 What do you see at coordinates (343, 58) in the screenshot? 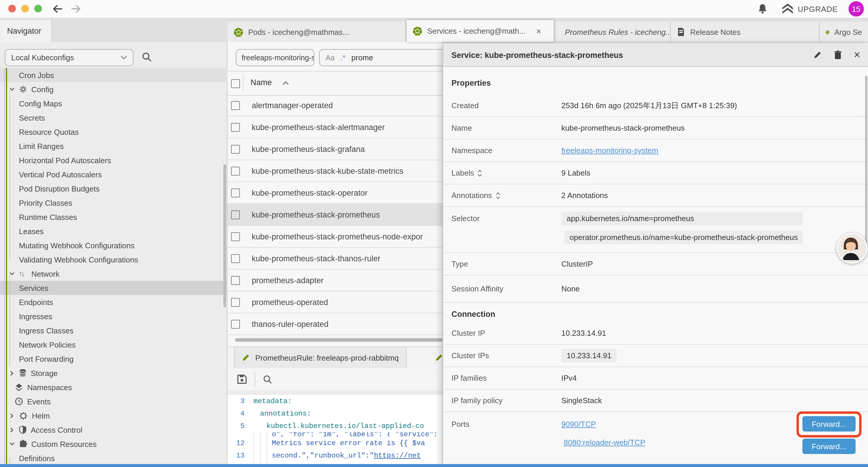
I see `regex-toggle: .*` at bounding box center [343, 58].